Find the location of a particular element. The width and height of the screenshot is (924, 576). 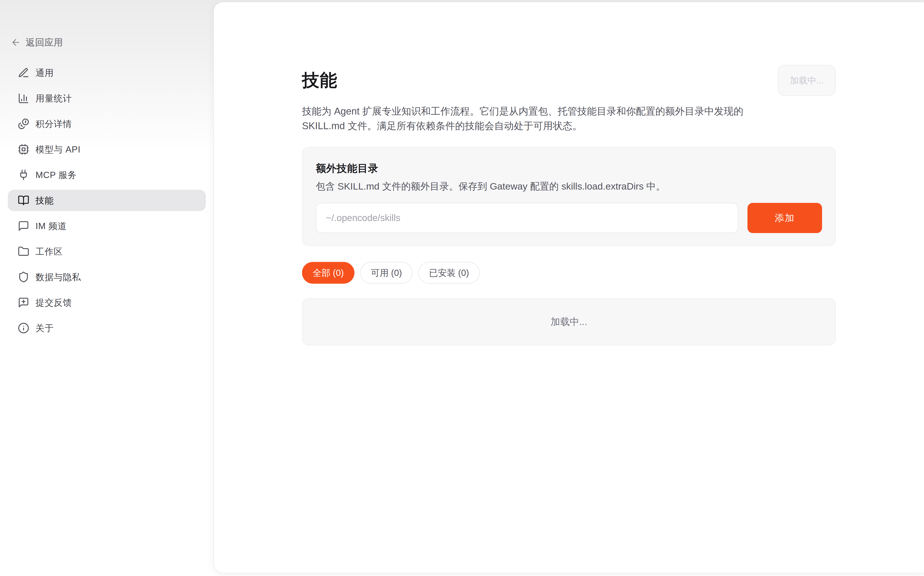

extra-dirs-card: 额外技能目录 包含 SKILL.md 文件的额外目录。保存到 Gateway 配… is located at coordinates (569, 197).